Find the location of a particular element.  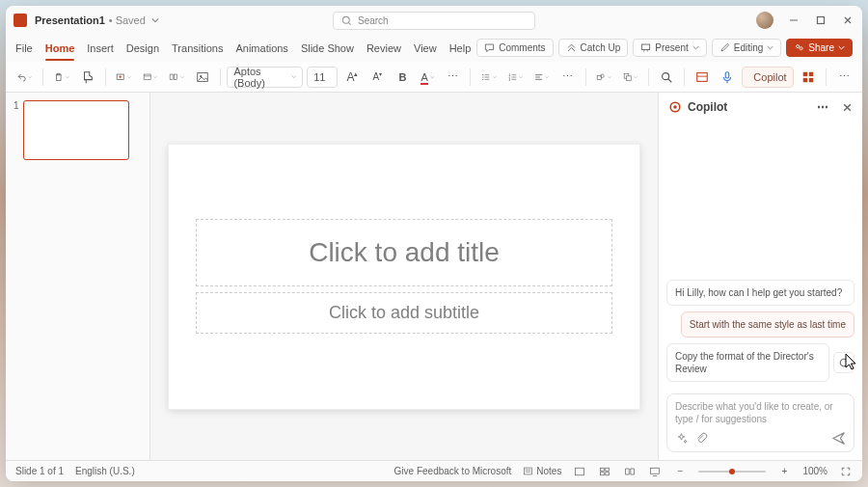

picture-button is located at coordinates (203, 77).